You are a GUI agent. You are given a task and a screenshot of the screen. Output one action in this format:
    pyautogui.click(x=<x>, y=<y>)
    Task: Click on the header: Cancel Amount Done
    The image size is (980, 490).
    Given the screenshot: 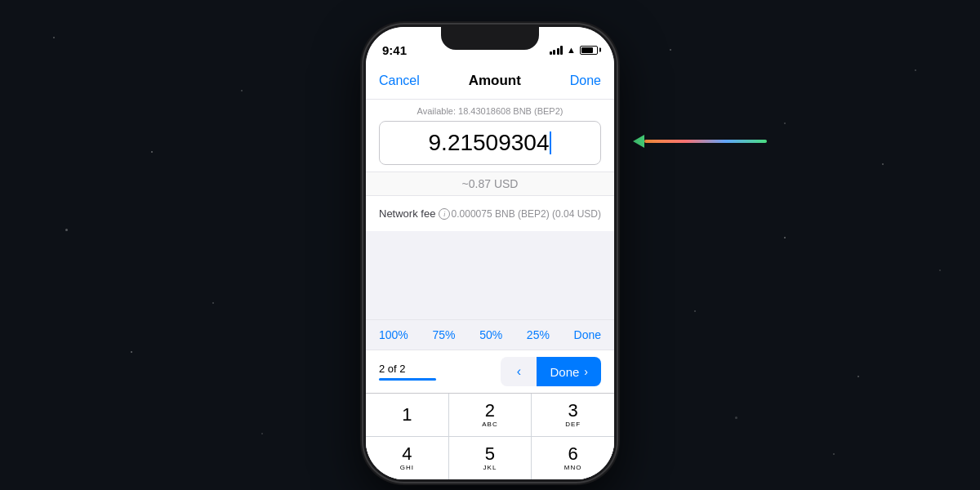 What is the action you would take?
    pyautogui.click(x=490, y=82)
    